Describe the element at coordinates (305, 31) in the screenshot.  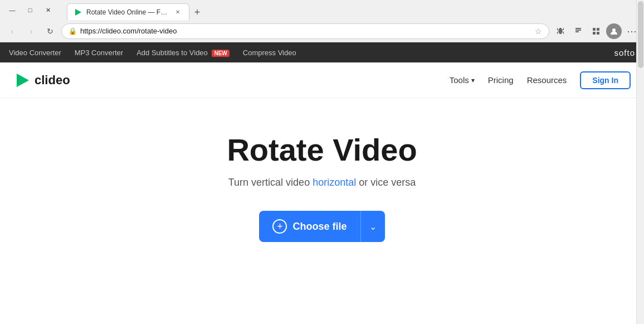
I see `url-input: 🔒 https://clideo.com/rotate-video ☆` at that location.